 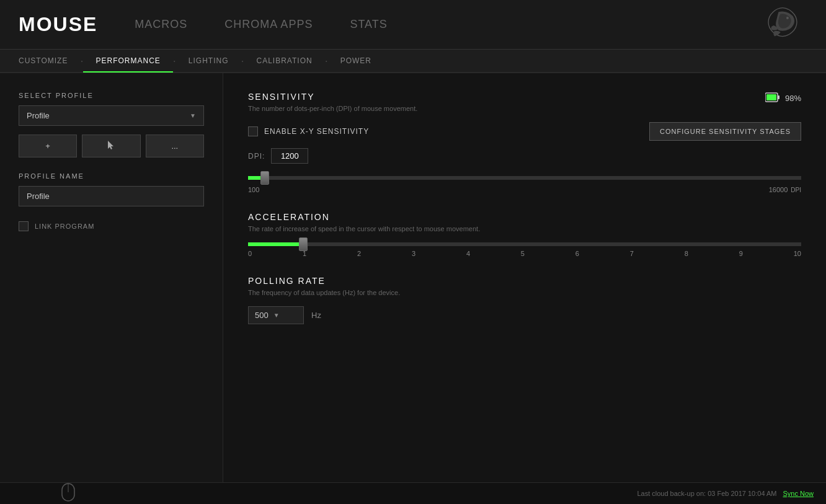 I want to click on accel-ticks: 0 1 2 3 4 5 6 7 8 9 10, so click(x=525, y=254).